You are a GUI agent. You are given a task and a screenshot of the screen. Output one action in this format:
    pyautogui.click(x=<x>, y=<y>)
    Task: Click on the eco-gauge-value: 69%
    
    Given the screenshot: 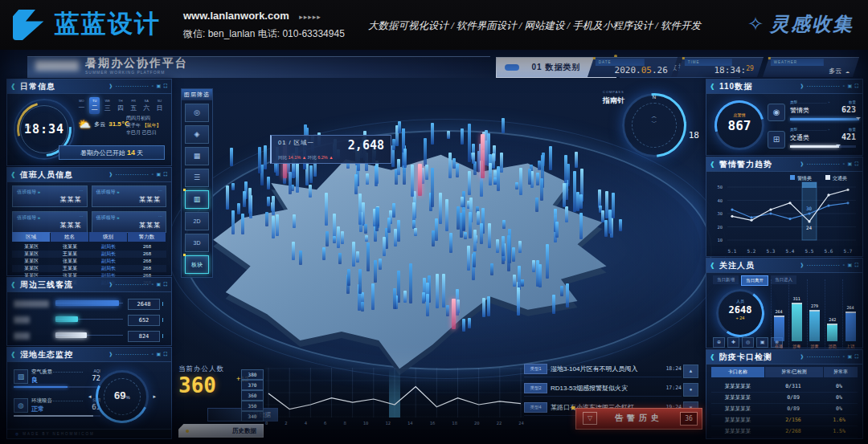 What is the action you would take?
    pyautogui.click(x=122, y=395)
    